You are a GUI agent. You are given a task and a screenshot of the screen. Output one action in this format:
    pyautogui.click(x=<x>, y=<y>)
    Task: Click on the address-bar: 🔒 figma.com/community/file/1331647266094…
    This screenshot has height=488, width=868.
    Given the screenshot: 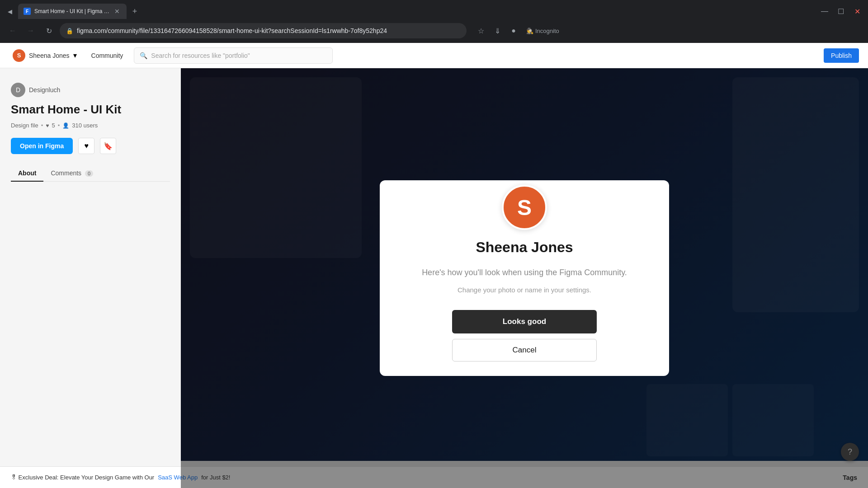 What is the action you would take?
    pyautogui.click(x=263, y=31)
    